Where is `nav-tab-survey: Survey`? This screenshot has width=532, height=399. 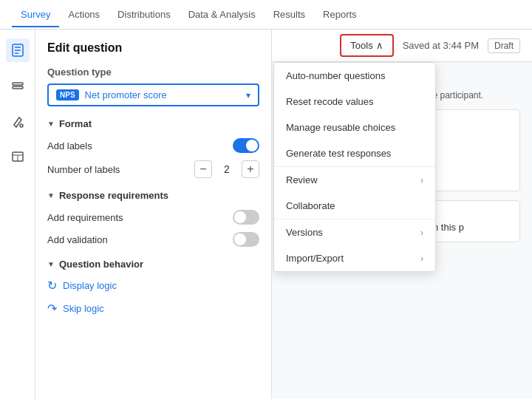
nav-tab-survey: Survey is located at coordinates (35, 15).